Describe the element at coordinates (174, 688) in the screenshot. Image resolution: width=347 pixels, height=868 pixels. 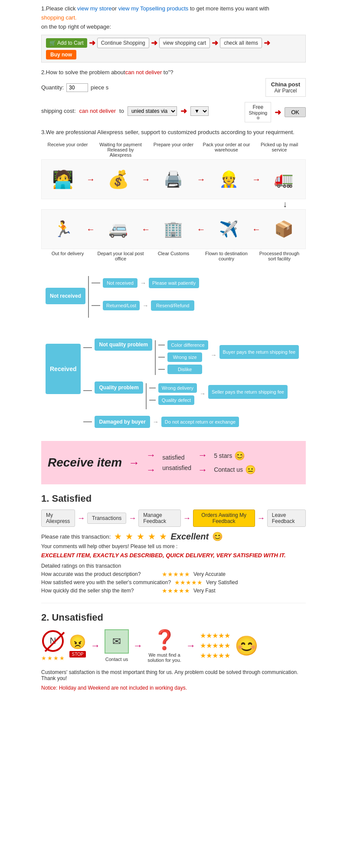
I see `holiday-notice: Notice: Holiday and Weekend are not incl…` at that location.